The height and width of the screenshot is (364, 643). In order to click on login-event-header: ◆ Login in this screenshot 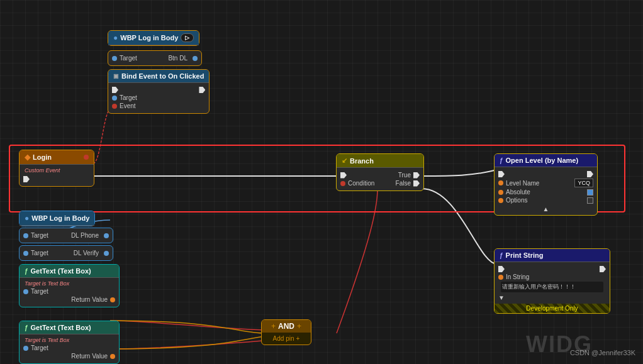, I will do `click(57, 157)`.